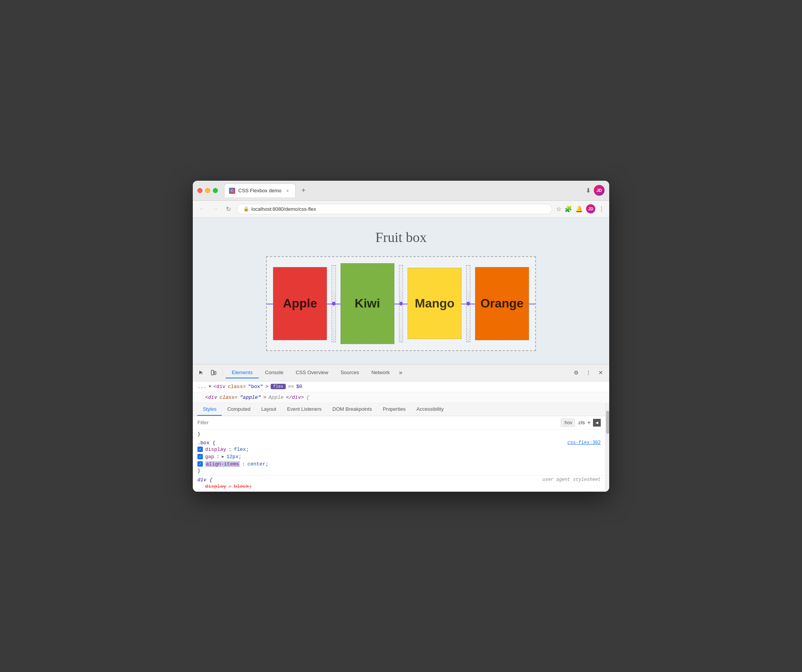 This screenshot has height=672, width=802. What do you see at coordinates (251, 398) in the screenshot?
I see `dom-sub-val: "apple"` at bounding box center [251, 398].